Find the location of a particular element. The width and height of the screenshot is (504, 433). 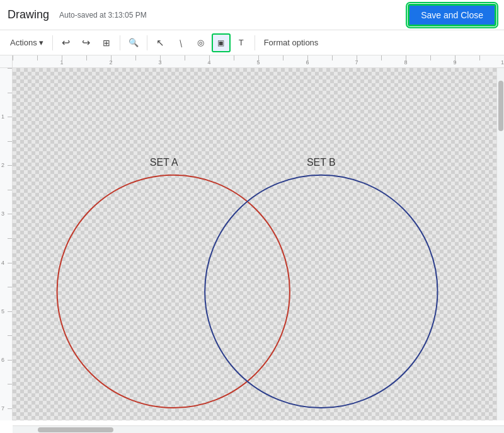

undo-button: ↩ is located at coordinates (66, 43).